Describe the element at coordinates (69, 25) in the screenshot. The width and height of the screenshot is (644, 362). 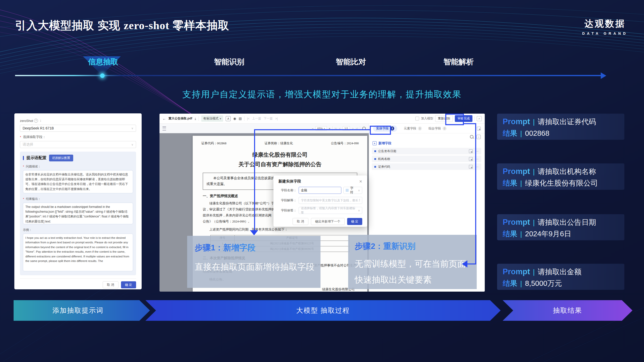
I see `page-title-zh1: 引入大模型抽取 实现` at that location.